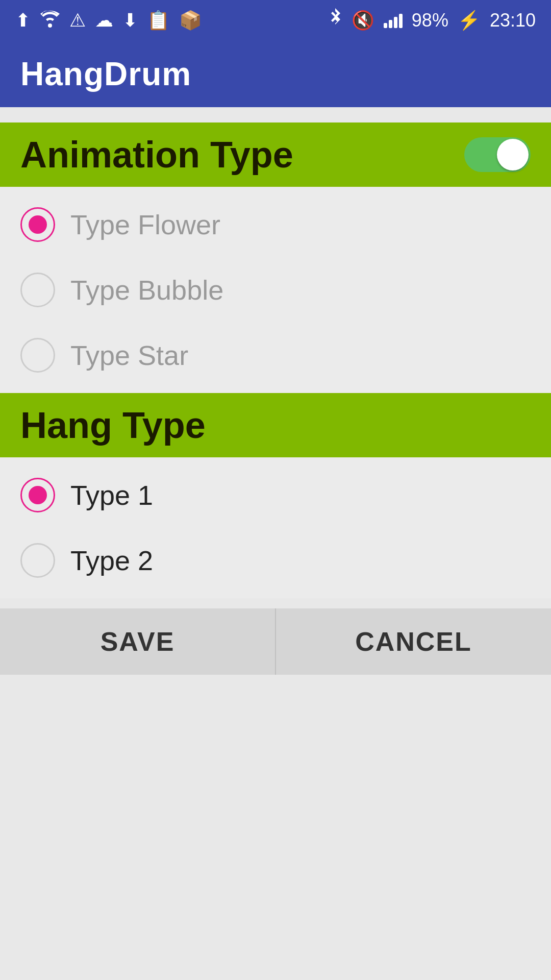  I want to click on bluetooth-icon, so click(335, 20).